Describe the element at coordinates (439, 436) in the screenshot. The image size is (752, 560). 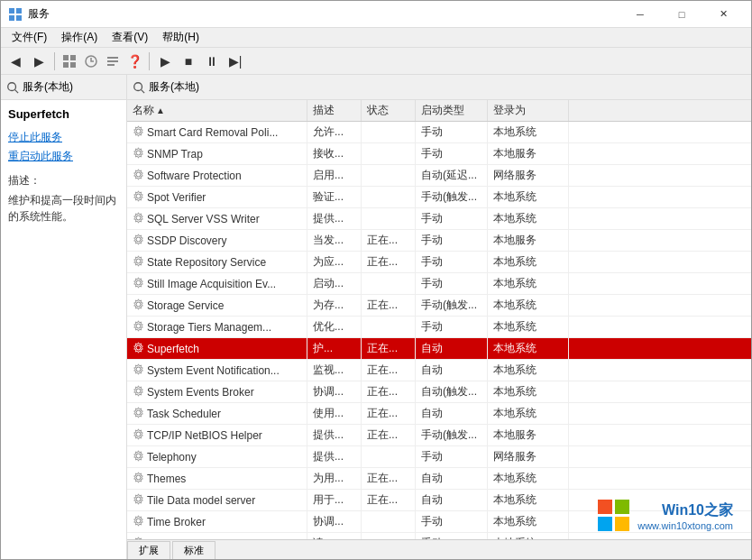
I see `table-row: TCP/IP NetBIOS Helper提供...正在...手动(触发...本…` at that location.